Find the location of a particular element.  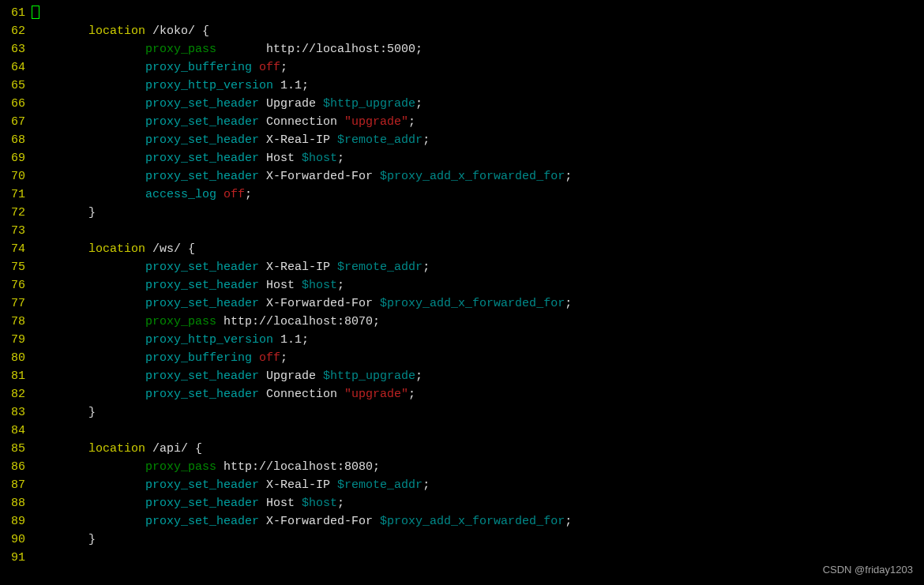

token-dir: proxy_http_version is located at coordinates (209, 85).